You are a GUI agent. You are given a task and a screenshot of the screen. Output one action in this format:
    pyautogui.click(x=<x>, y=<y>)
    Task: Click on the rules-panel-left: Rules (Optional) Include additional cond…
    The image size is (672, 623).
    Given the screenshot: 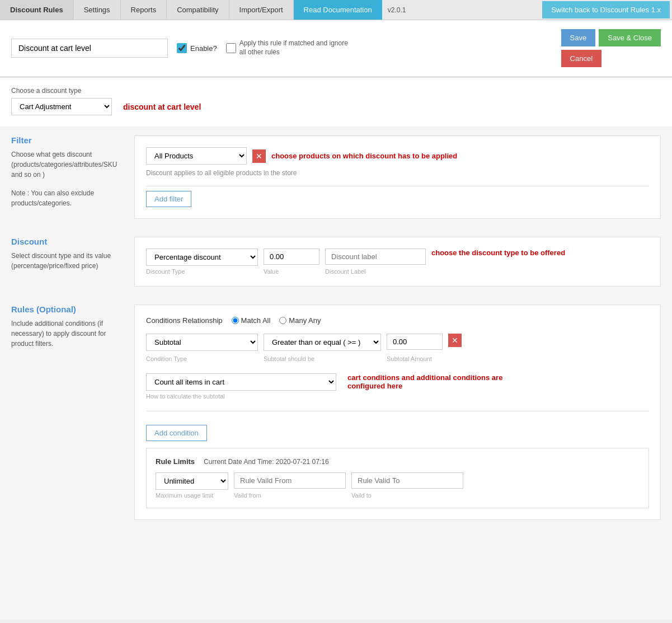 What is the action you would take?
    pyautogui.click(x=73, y=412)
    